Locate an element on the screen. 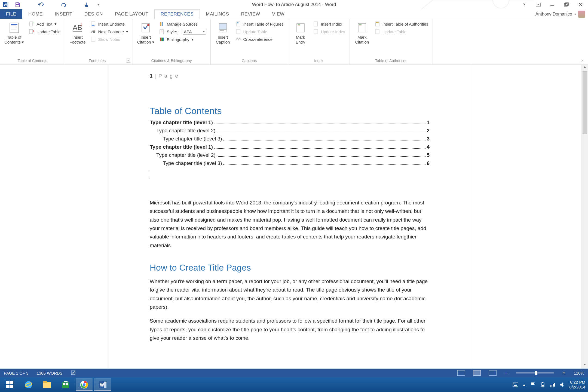 The image size is (588, 392). tab-home: HOME is located at coordinates (35, 14).